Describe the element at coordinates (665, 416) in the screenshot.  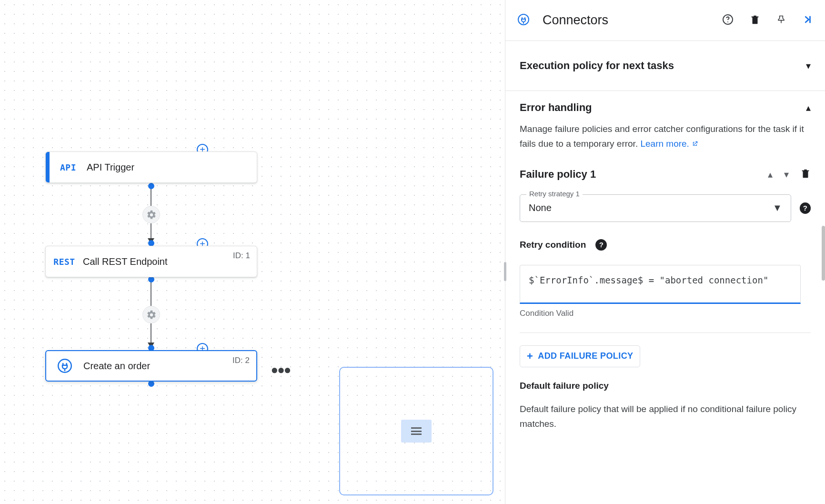
I see `default-failure-policy-description: Default failure policy that will be appl…` at that location.